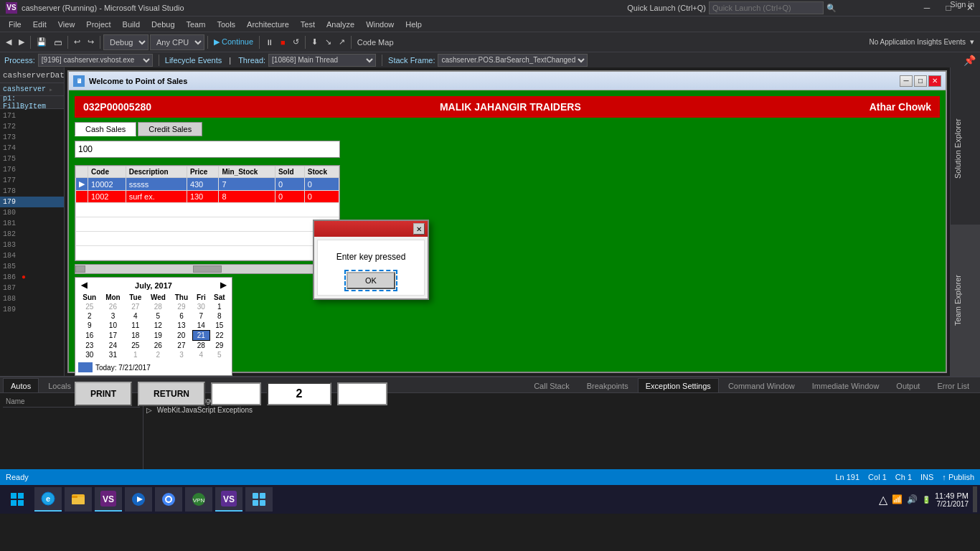 This screenshot has height=551, width=980. Describe the element at coordinates (48, 499) in the screenshot. I see `svg-text: e` at that location.